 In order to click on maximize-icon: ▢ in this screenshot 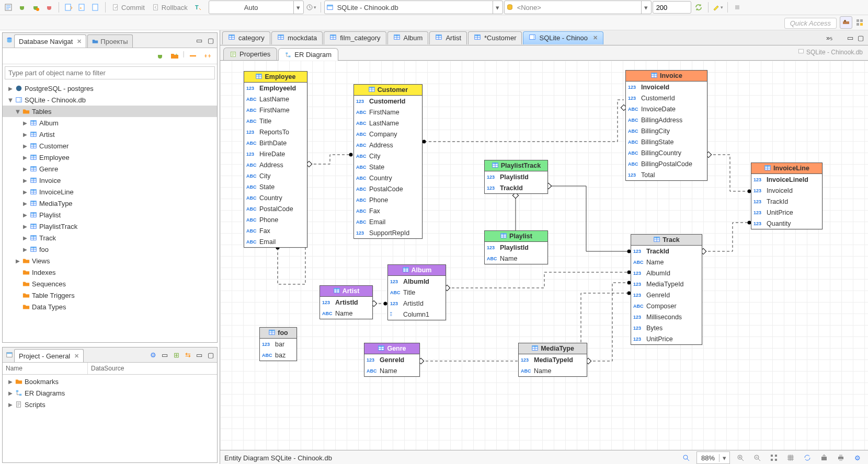, I will do `click(861, 38)`.